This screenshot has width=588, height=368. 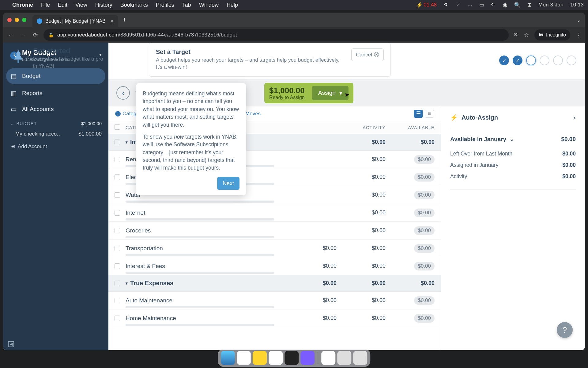 I want to click on available-summary-toggle: Available in January ⌄ $0.00, so click(x=513, y=139).